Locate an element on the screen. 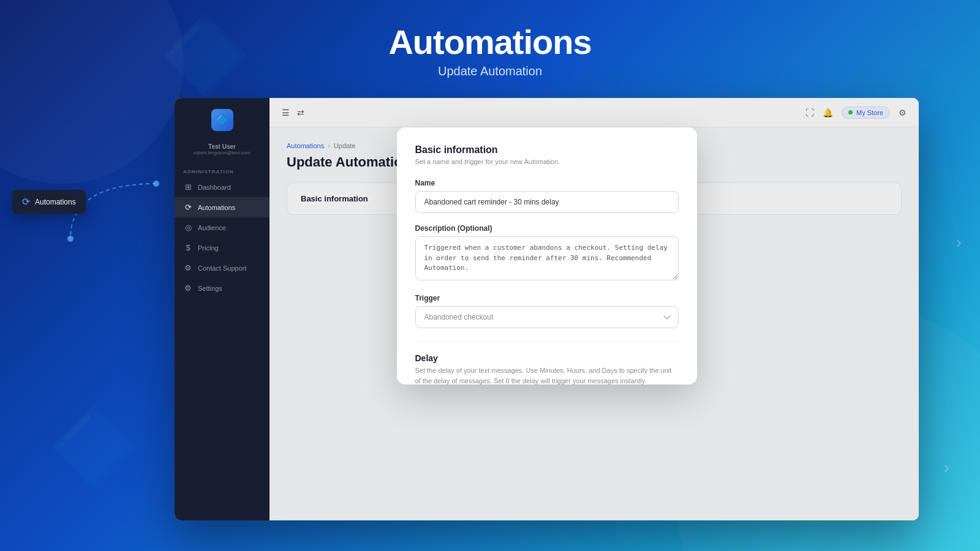 The height and width of the screenshot is (551, 980). name-field-group: Name is located at coordinates (547, 196).